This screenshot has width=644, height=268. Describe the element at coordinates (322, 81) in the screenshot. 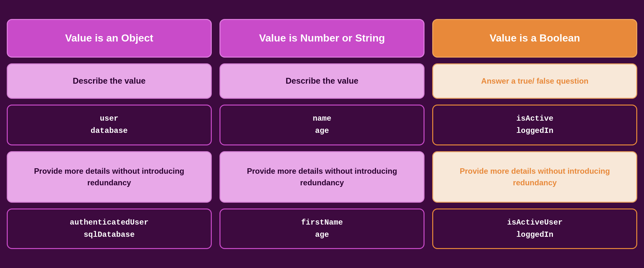

I see `card-text-describe-numstr: Describe the value` at that location.